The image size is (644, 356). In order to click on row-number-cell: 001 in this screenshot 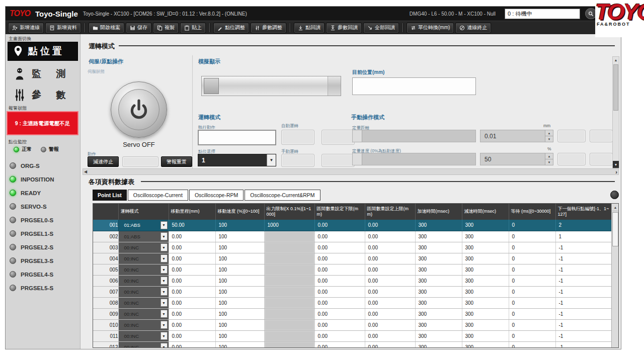, I will do `click(106, 225)`.